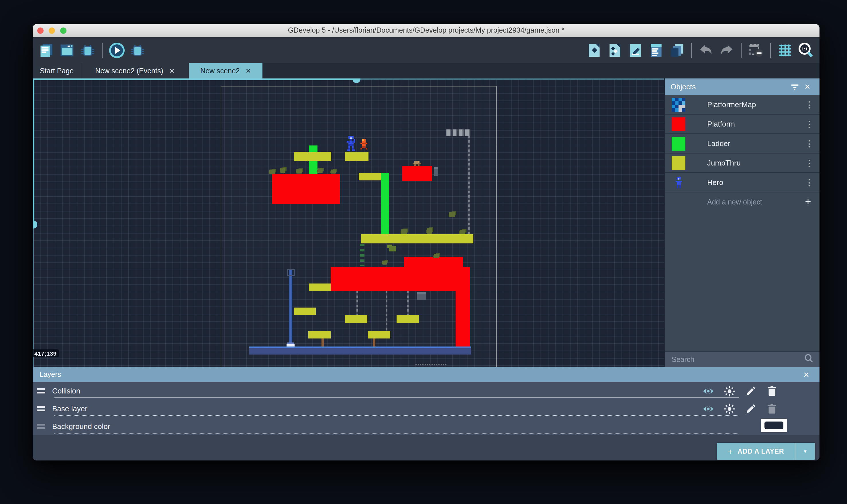  Describe the element at coordinates (57, 71) in the screenshot. I see `tab-start-page: Start Page` at that location.